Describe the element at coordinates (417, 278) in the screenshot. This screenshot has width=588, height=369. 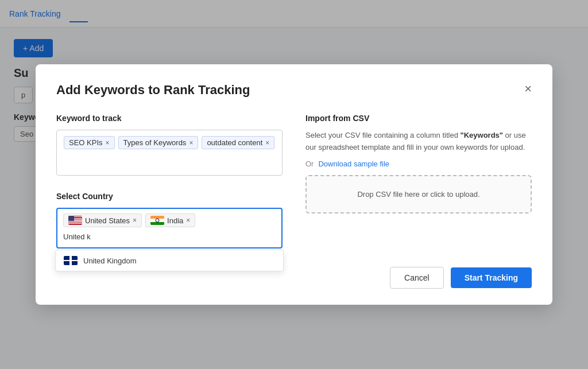
I see `cancel-button: Cancel` at that location.